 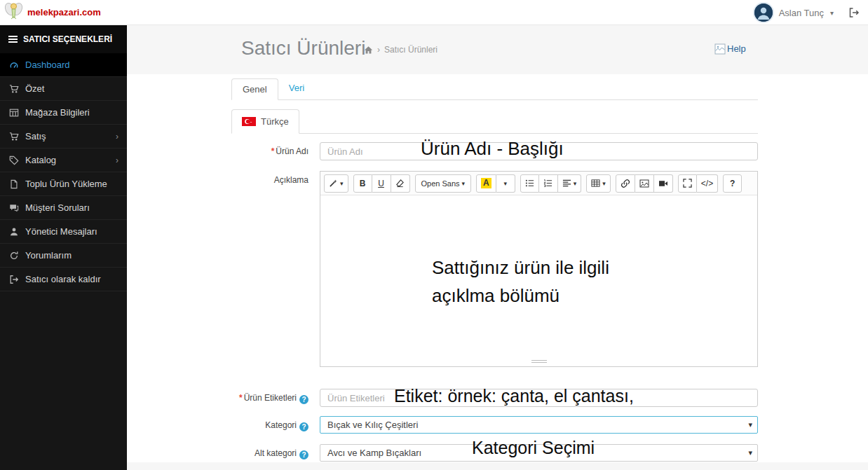 What do you see at coordinates (66, 184) in the screenshot?
I see `sidebar-item-label: Toplu Ürün Yükleme` at bounding box center [66, 184].